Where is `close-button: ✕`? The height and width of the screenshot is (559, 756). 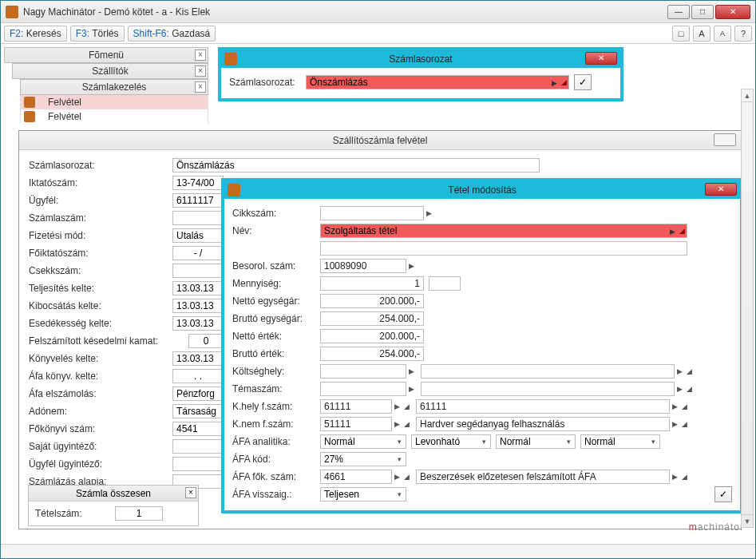
close-button: ✕ is located at coordinates (733, 12).